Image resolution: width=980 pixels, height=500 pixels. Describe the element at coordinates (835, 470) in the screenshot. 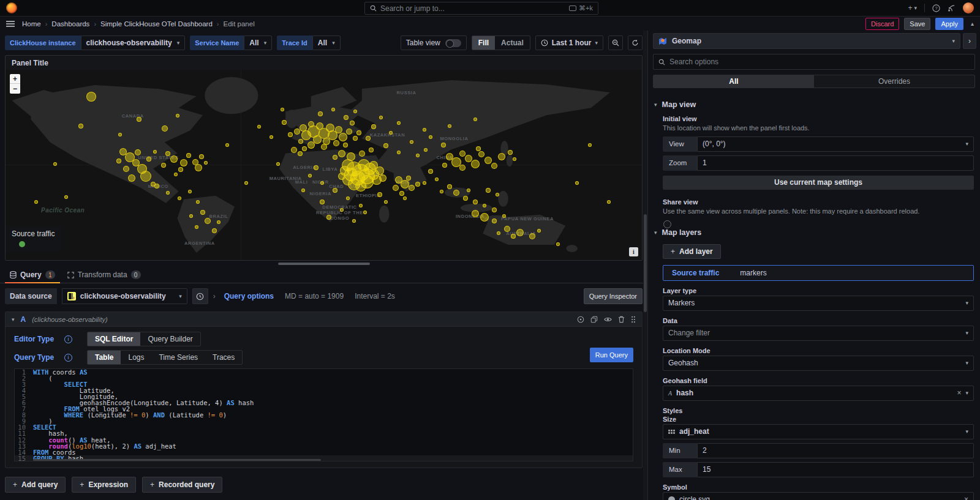

I see `max-input: 15` at that location.